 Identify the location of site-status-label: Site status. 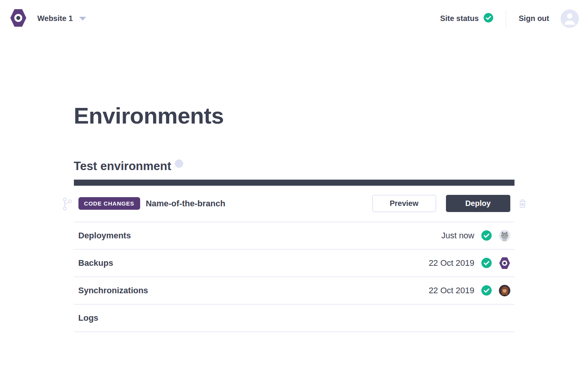
(459, 18).